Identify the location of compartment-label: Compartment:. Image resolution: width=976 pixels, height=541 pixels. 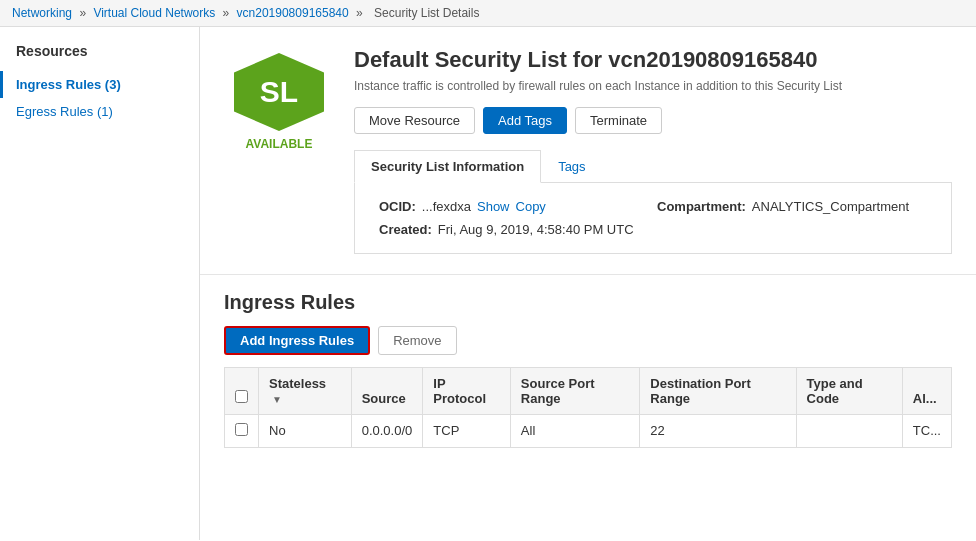
(702, 206).